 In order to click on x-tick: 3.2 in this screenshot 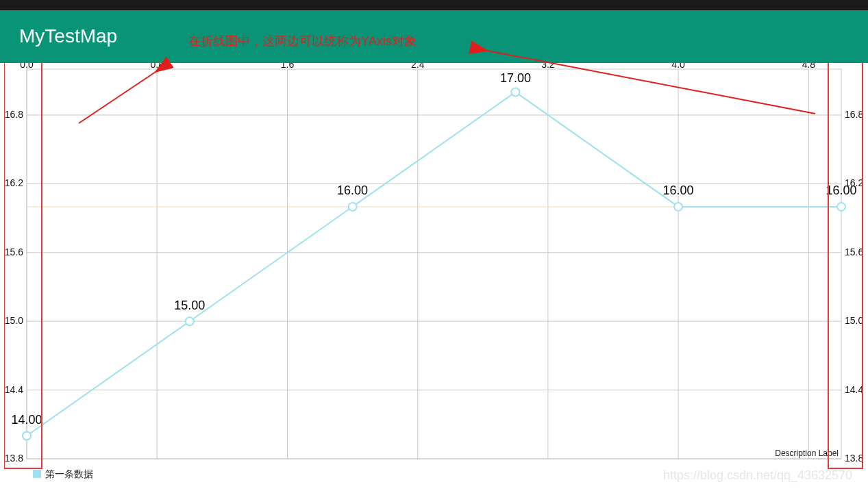, I will do `click(548, 66)`.